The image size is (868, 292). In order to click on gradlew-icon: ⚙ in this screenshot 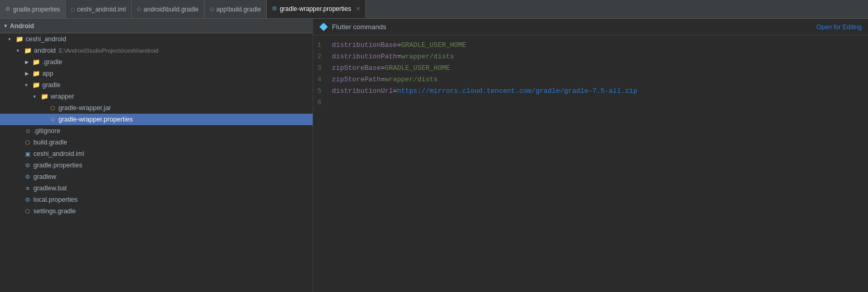, I will do `click(28, 177)`.